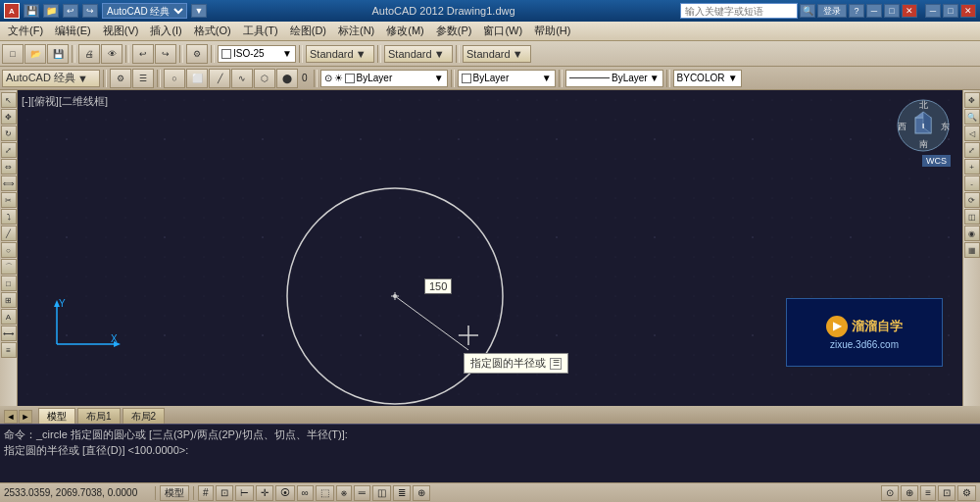 Image resolution: width=980 pixels, height=502 pixels. I want to click on rt-zoom-prev: ◁, so click(972, 133).